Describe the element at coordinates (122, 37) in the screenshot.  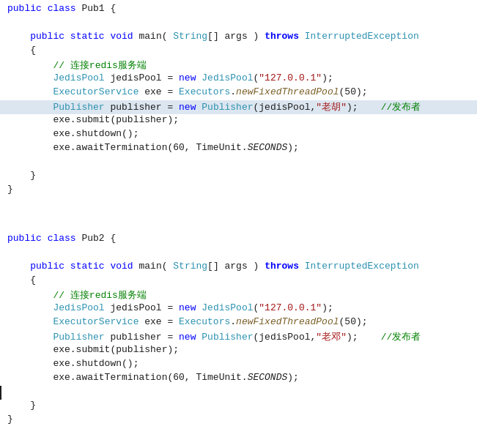
I see `kw-void1: void` at that location.